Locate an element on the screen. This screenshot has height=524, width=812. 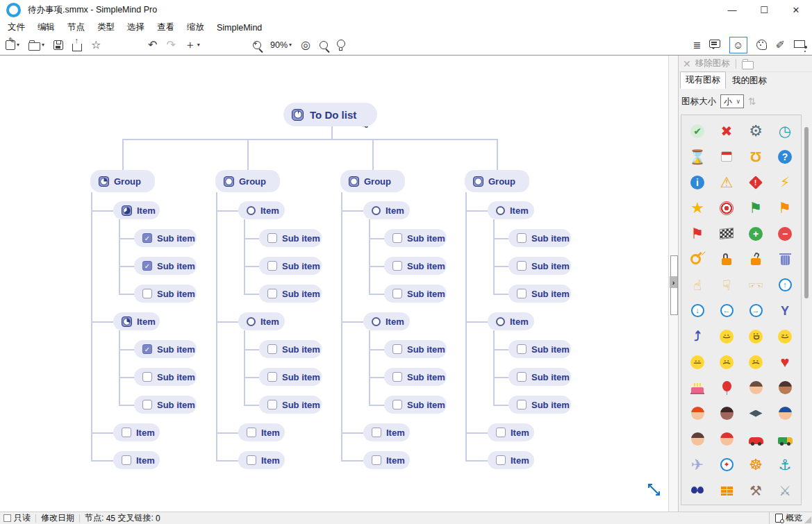
menu-5: 选择 is located at coordinates (136, 28).